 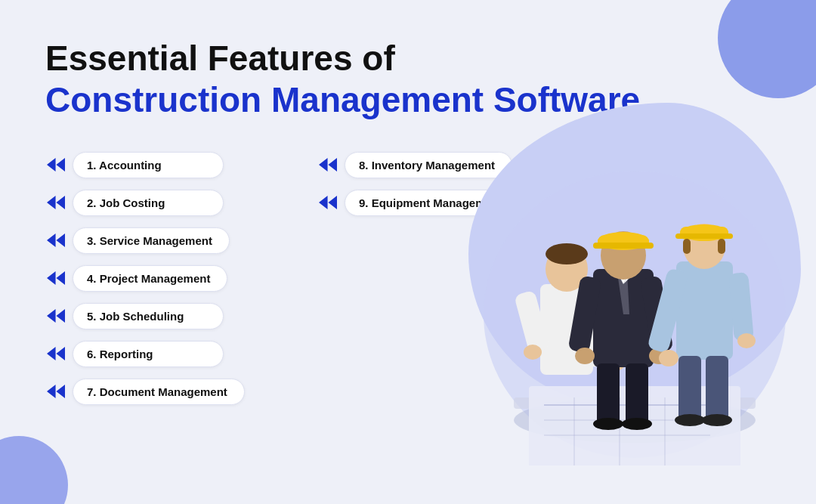 I want to click on feature-item-4: 4. Project Management, so click(x=181, y=278).